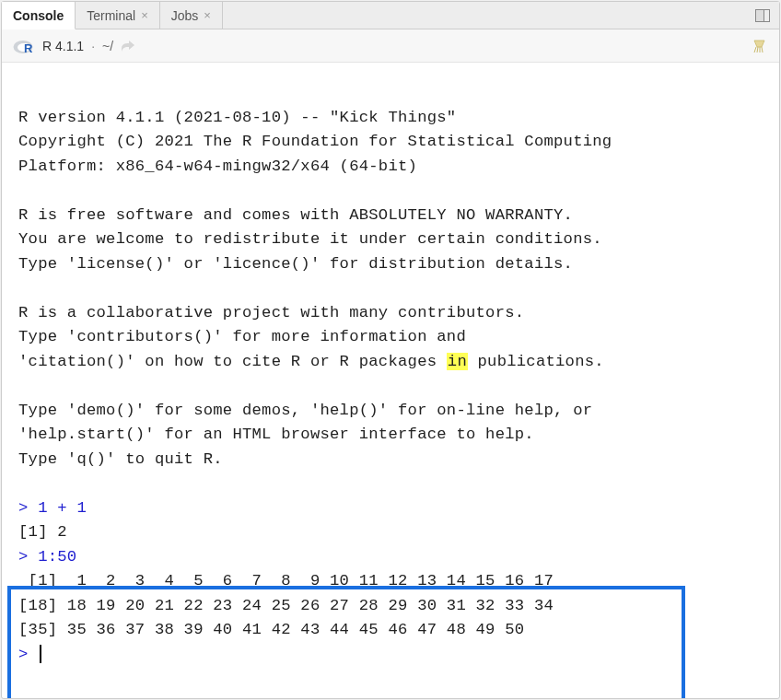 Image resolution: width=781 pixels, height=700 pixels. Describe the element at coordinates (763, 16) in the screenshot. I see `maximize-panel-icon` at that location.